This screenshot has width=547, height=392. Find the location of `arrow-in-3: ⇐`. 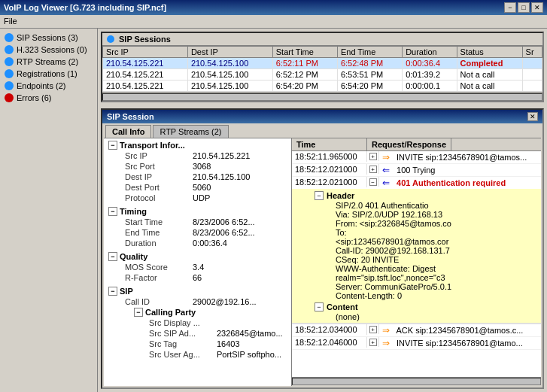

arrow-in-3: ⇐ is located at coordinates (388, 183).